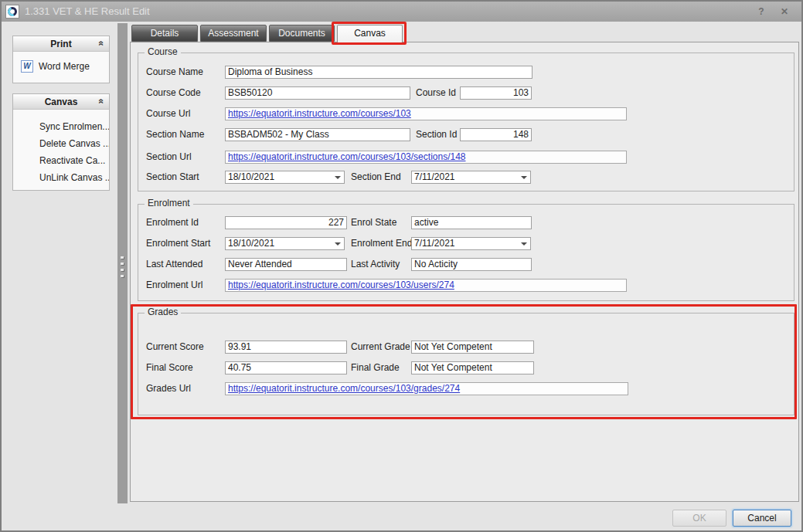 The image size is (803, 532). Describe the element at coordinates (61, 127) in the screenshot. I see `sidebar-item-sync-enrolments: Sync Enrolmen...` at that location.